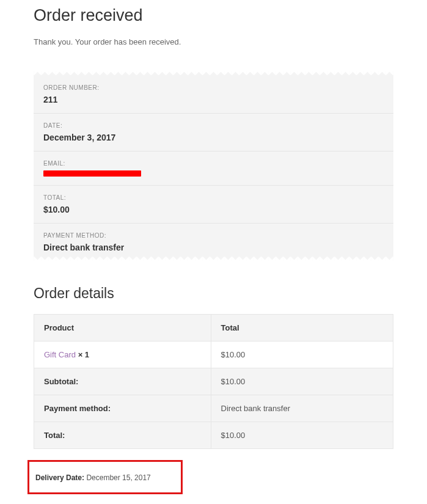 This screenshot has width=427, height=504. What do you see at coordinates (214, 205) in the screenshot?
I see `overview-total: TOTAL: $10.00` at bounding box center [214, 205].